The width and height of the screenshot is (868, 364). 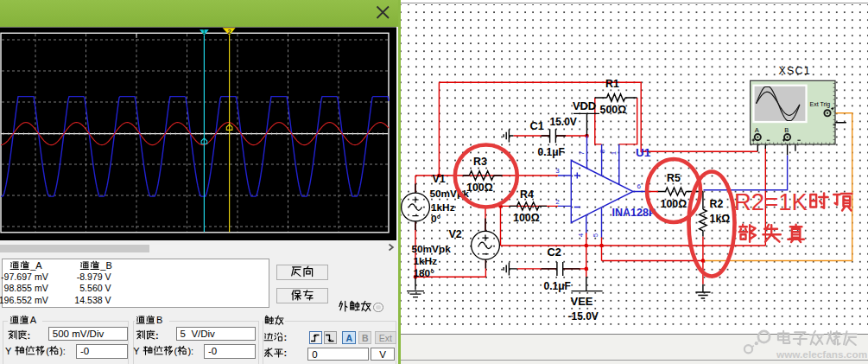 I want to click on svg-text: INA128P, so click(x=634, y=213).